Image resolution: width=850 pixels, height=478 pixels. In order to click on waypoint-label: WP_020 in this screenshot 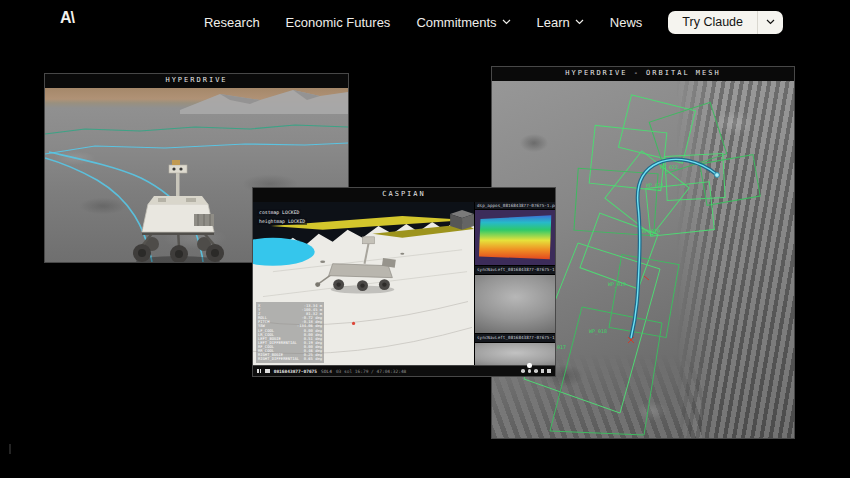, I will do `click(651, 232)`.